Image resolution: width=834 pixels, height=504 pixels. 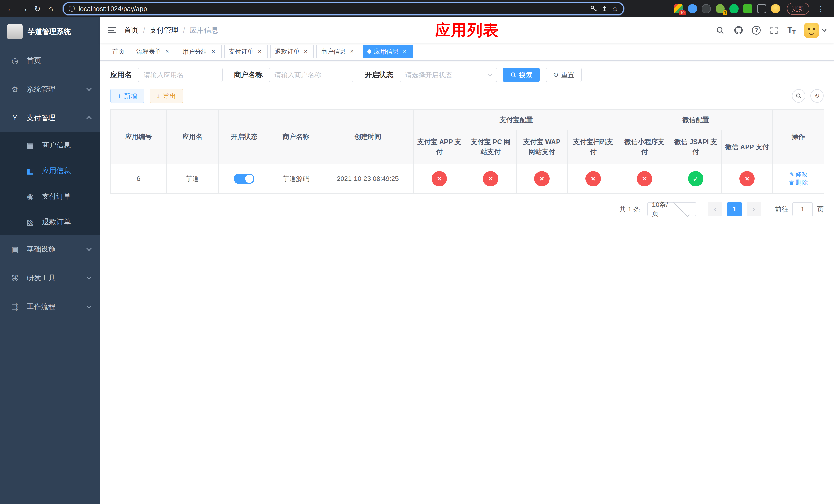 I want to click on goto-page-input, so click(x=803, y=209).